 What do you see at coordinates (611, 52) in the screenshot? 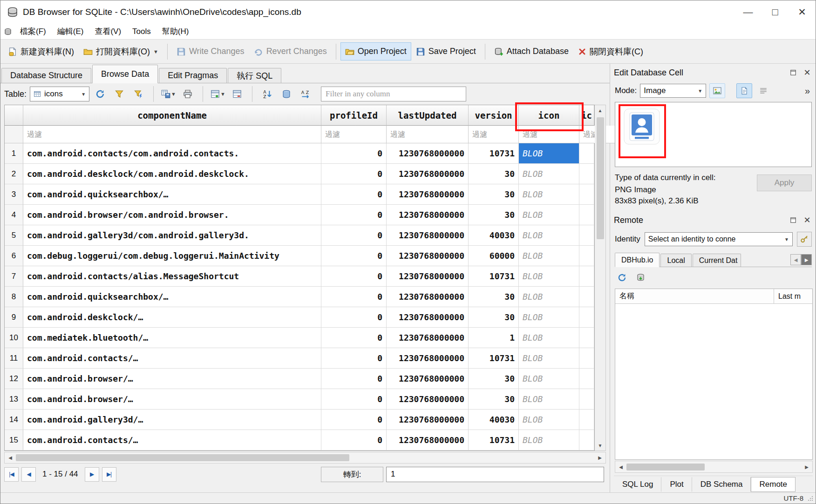
I see `close-database-button: 關閉資料庫(C)` at bounding box center [611, 52].